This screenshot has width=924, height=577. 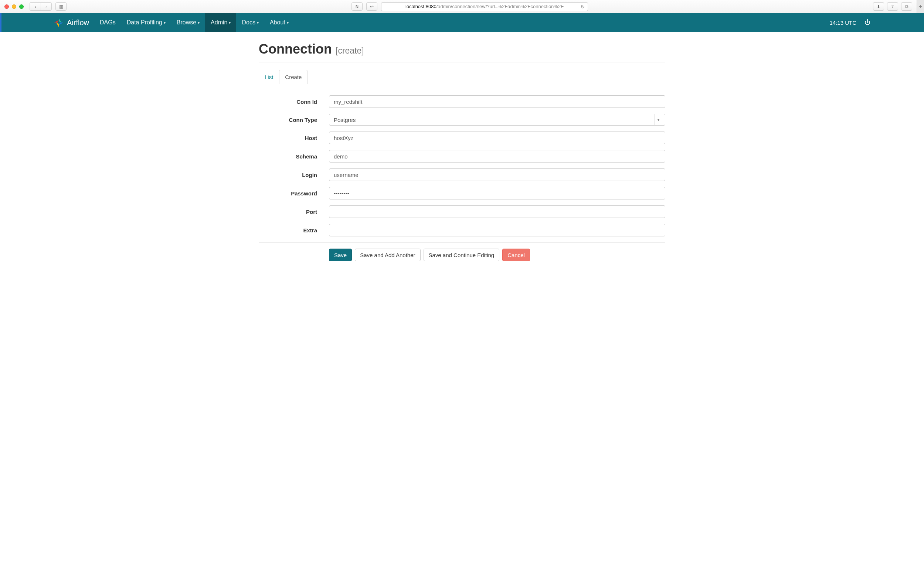 What do you see at coordinates (21, 7) in the screenshot?
I see `zoom-window-button` at bounding box center [21, 7].